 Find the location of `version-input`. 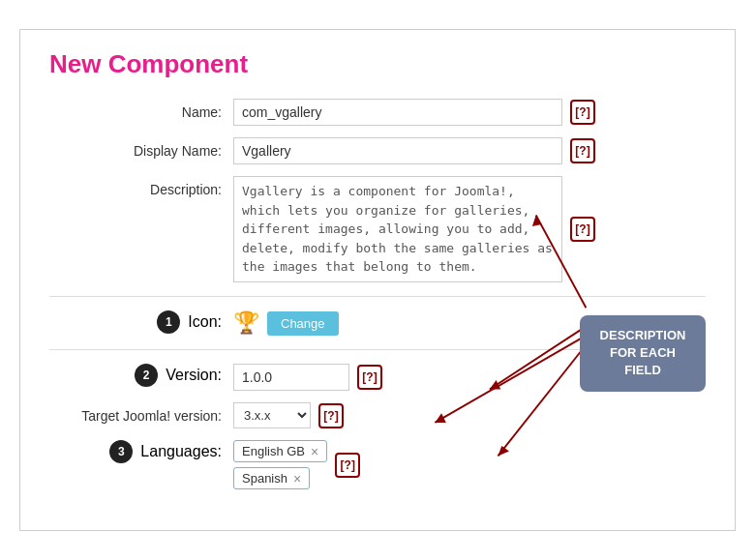

version-input is located at coordinates (291, 377).